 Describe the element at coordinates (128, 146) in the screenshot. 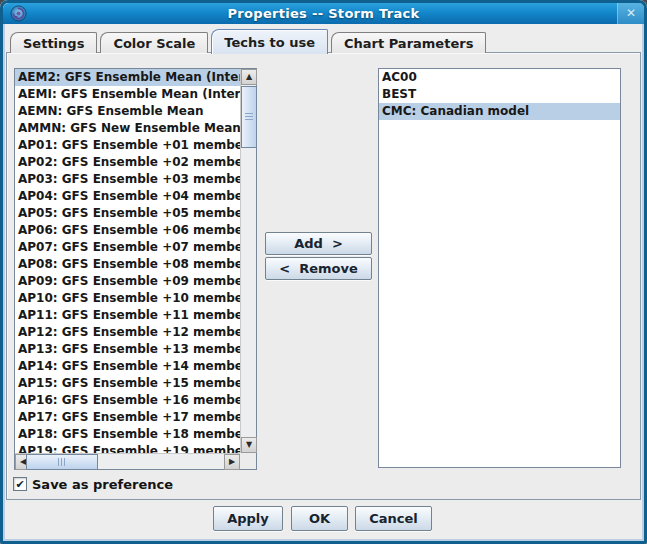

I see `list-item: AP01: GFS Ensemble +01 member` at that location.